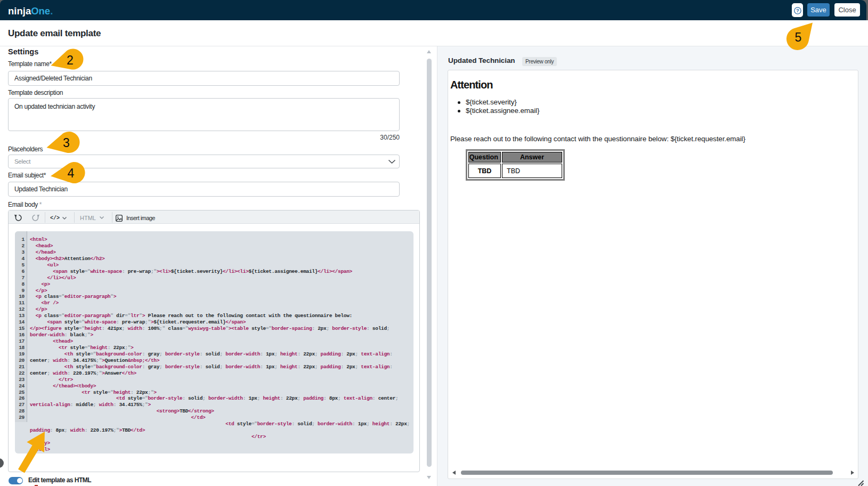 The width and height of the screenshot is (868, 486). Describe the element at coordinates (70, 60) in the screenshot. I see `svg-text: 2` at that location.